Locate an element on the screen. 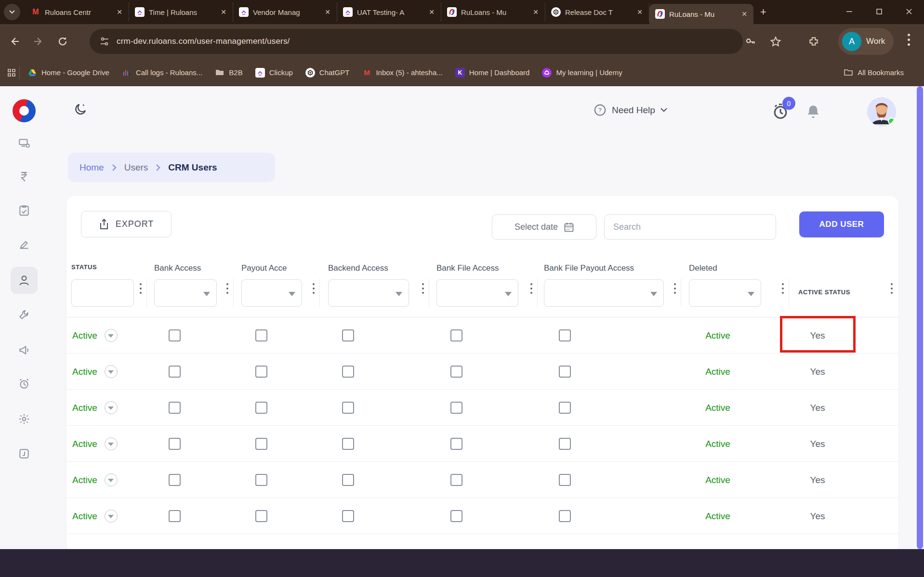  payout-access-filter-select is located at coordinates (272, 293).